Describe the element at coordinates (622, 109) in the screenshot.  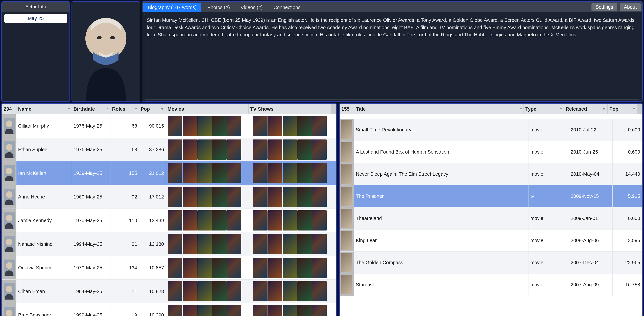
I see `column-header-pop: Pop≡` at that location.